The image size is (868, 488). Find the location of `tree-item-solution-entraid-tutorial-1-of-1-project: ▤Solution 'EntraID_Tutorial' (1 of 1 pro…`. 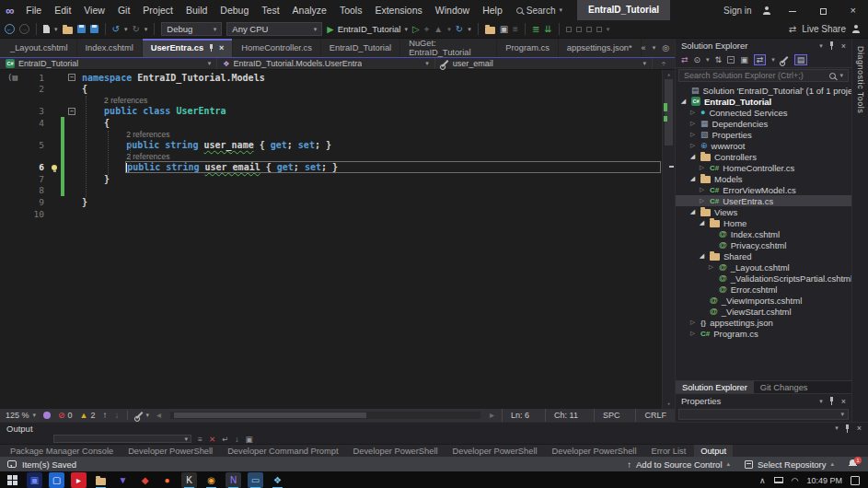

tree-item-solution-entraid-tutorial-1-of-1-project: ▤Solution 'EntraID_Tutorial' (1 of 1 pro… is located at coordinates (764, 90).